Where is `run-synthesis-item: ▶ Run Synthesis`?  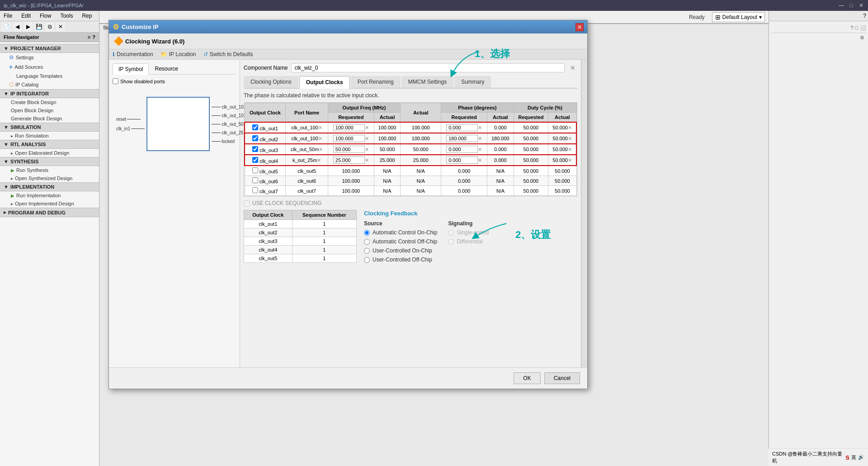 run-synthesis-item: ▶ Run Synthesis is located at coordinates (50, 170).